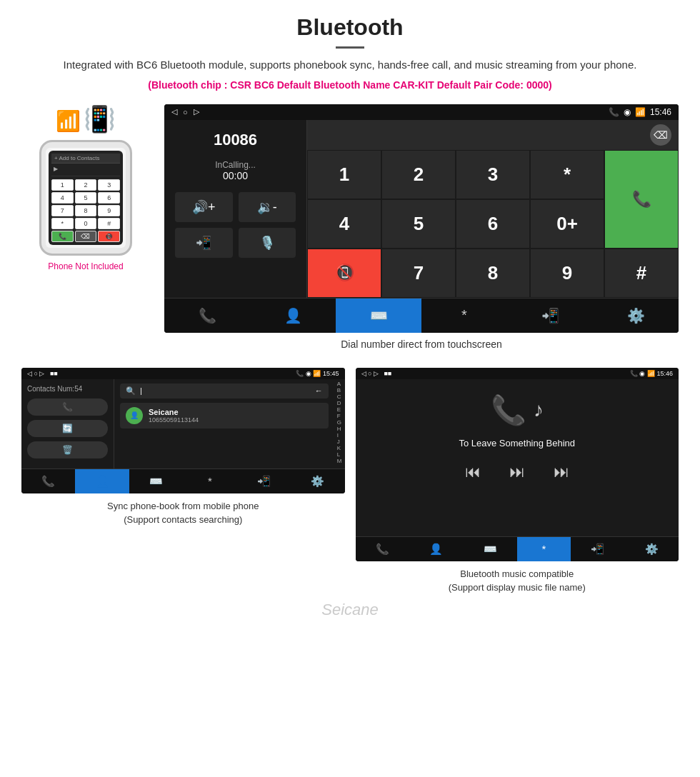  I want to click on hangup-red-btn: 📵, so click(344, 273).